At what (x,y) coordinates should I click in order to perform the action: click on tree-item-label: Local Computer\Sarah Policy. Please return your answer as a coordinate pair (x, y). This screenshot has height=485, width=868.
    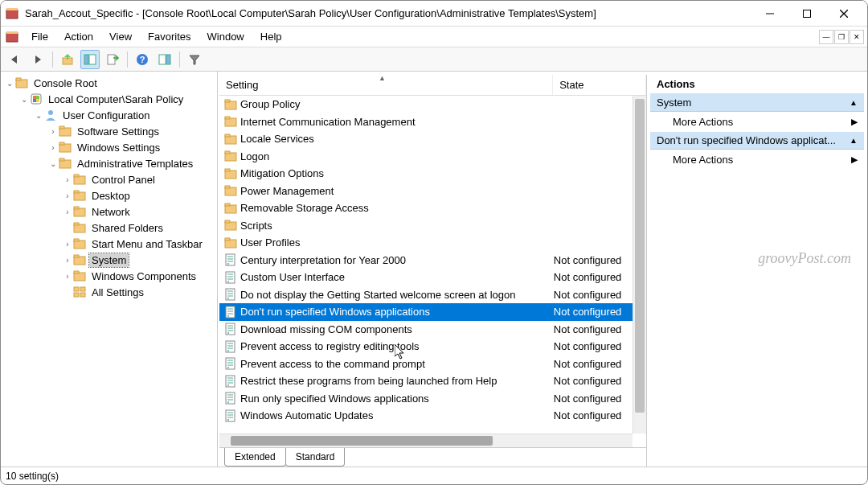
    Looking at the image, I should click on (116, 100).